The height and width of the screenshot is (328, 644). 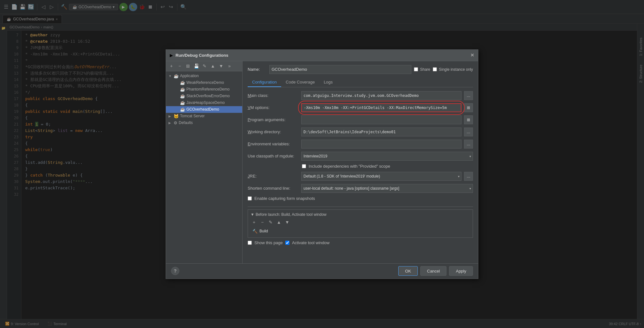 I want to click on shorten-cmd-label: Shorten command line:, so click(x=273, y=188).